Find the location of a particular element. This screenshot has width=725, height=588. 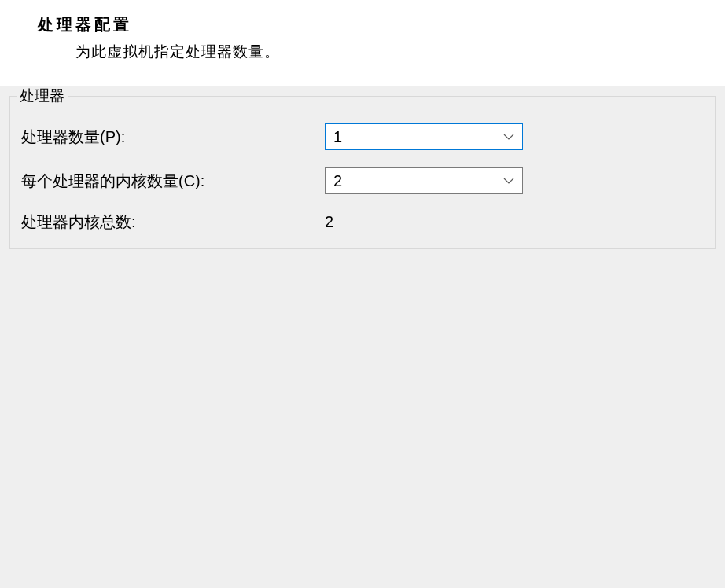

page-description: 为此虚拟机指定处理器数量。 is located at coordinates (400, 52).